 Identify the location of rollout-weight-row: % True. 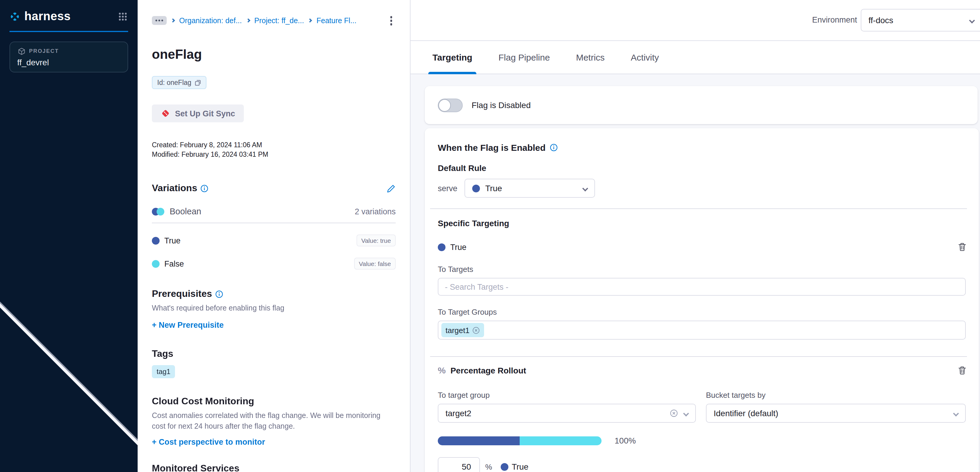
(702, 464).